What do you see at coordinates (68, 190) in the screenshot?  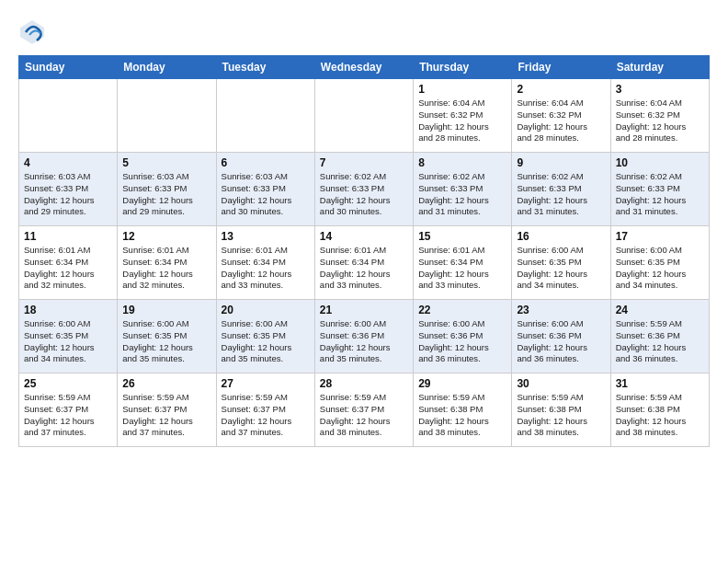 I see `calendar-cell: 4Sunrise: 6:03 AM Sunset: 6:33 PM Daylig…` at bounding box center [68, 190].